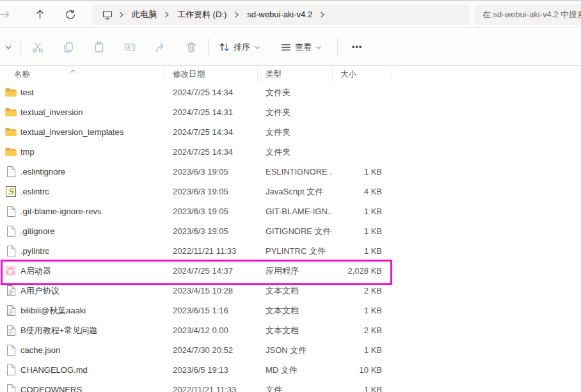  Describe the element at coordinates (70, 15) in the screenshot. I see `refresh-button` at that location.